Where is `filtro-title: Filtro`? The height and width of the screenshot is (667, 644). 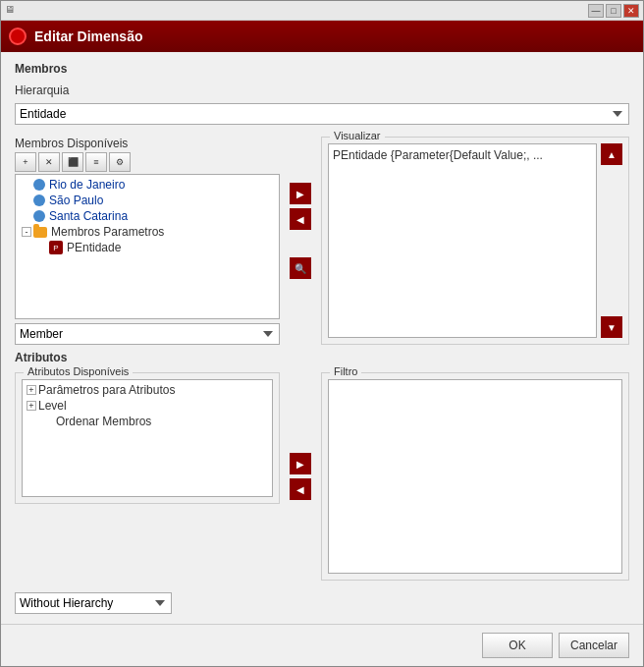
filtro-title: Filtro is located at coordinates (346, 371).